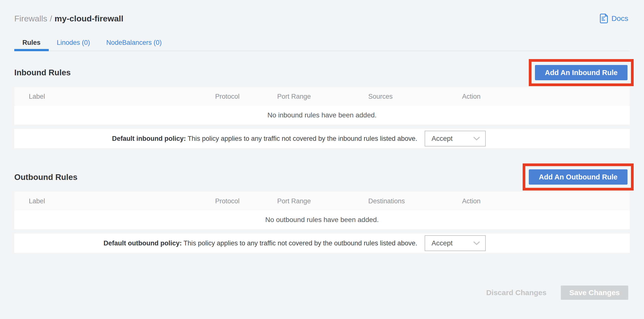 This screenshot has height=319, width=644. I want to click on outbound-col-destinations: Destinations, so click(386, 201).